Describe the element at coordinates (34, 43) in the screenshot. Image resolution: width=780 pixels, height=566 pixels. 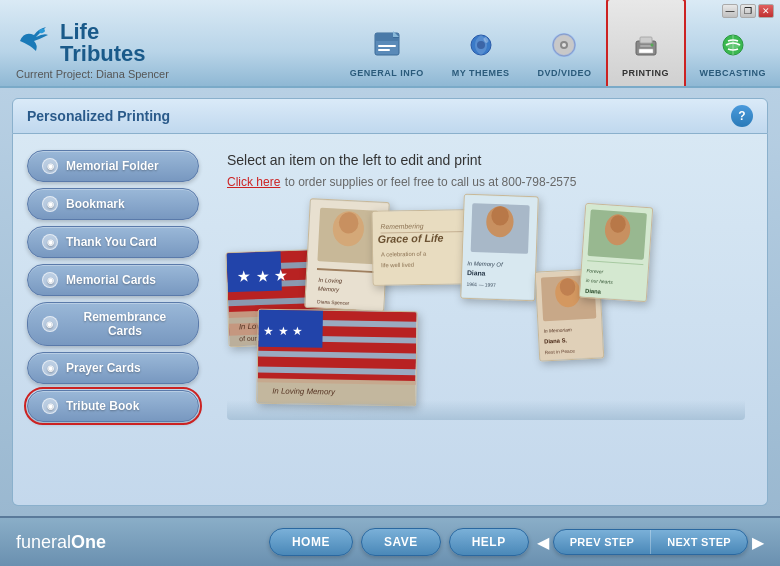
I see `logo-bird-icon` at that location.